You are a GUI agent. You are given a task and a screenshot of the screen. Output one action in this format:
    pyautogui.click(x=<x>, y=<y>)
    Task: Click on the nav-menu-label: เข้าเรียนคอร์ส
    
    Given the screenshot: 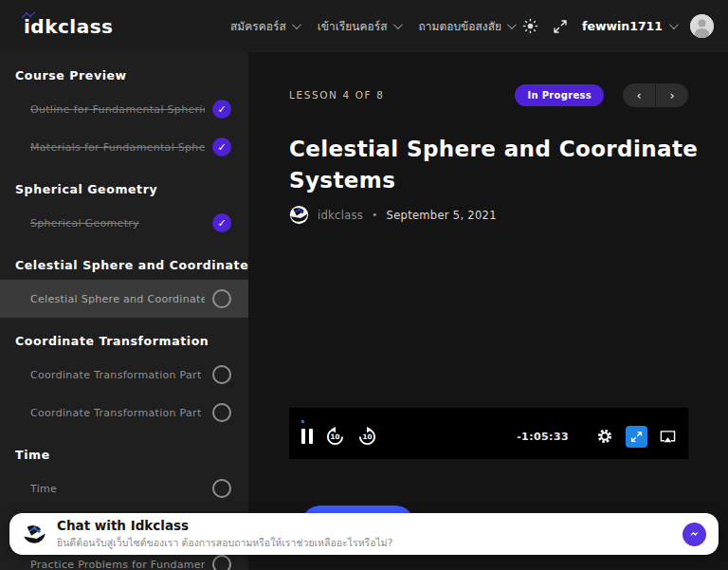 What is the action you would take?
    pyautogui.click(x=353, y=27)
    